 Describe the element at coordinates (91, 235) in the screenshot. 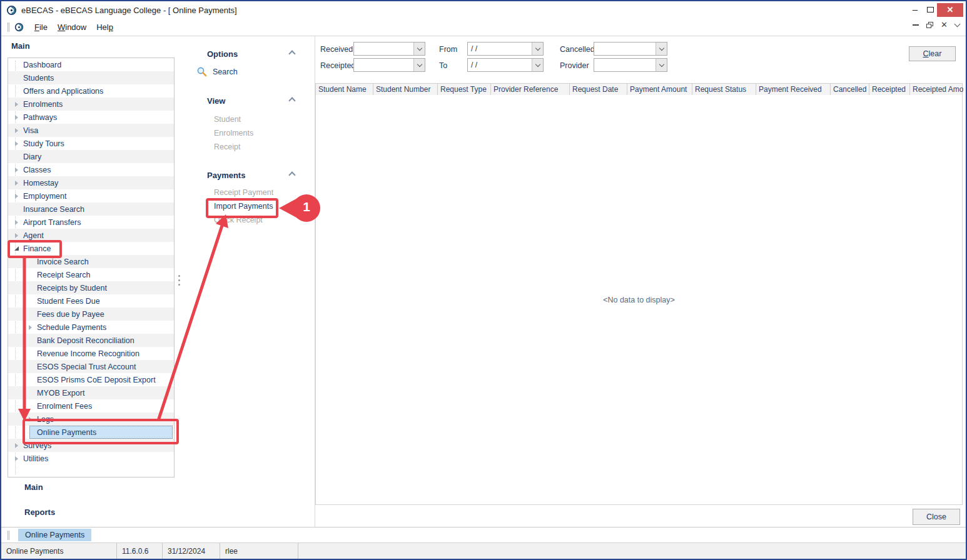

I see `tree-item: Agent` at that location.